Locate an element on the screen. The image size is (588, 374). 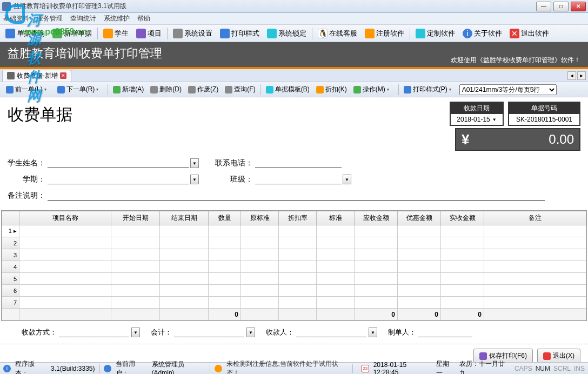
query-button: 查询(F) is located at coordinates (240, 90).